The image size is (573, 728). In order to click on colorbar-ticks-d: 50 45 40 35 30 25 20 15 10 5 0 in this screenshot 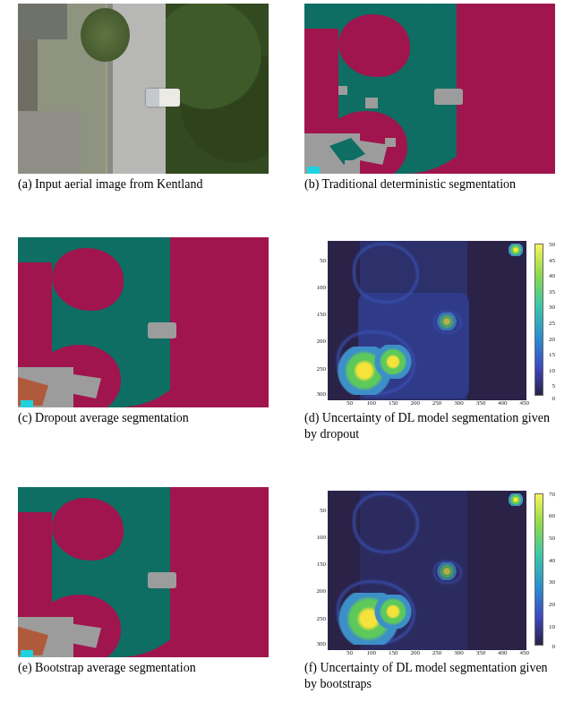, I will do `click(550, 320)`.